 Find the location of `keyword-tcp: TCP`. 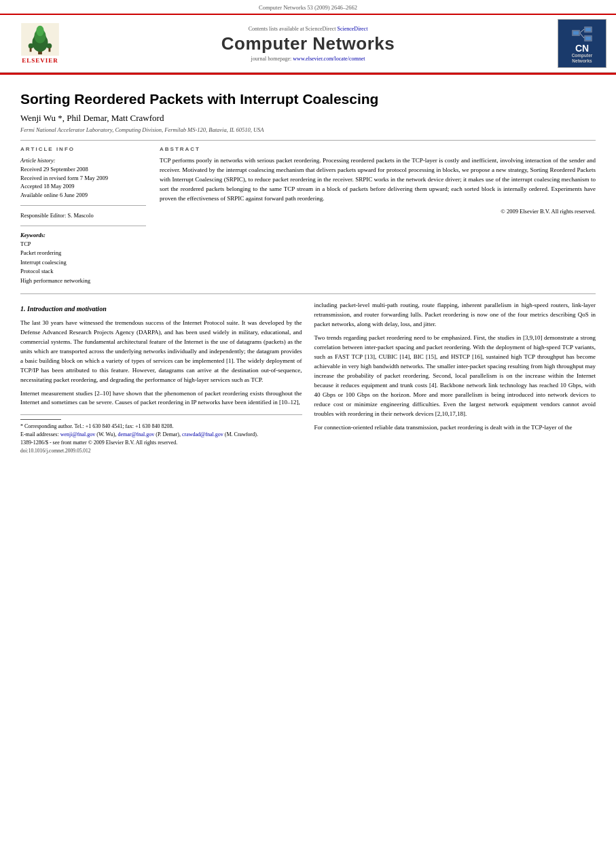

keyword-tcp: TCP is located at coordinates (83, 245).